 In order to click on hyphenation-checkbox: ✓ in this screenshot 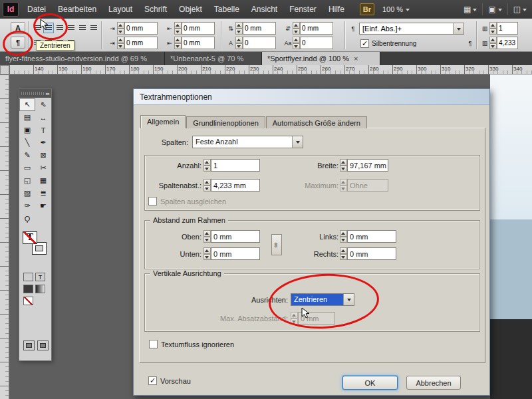, I will do `click(364, 44)`.